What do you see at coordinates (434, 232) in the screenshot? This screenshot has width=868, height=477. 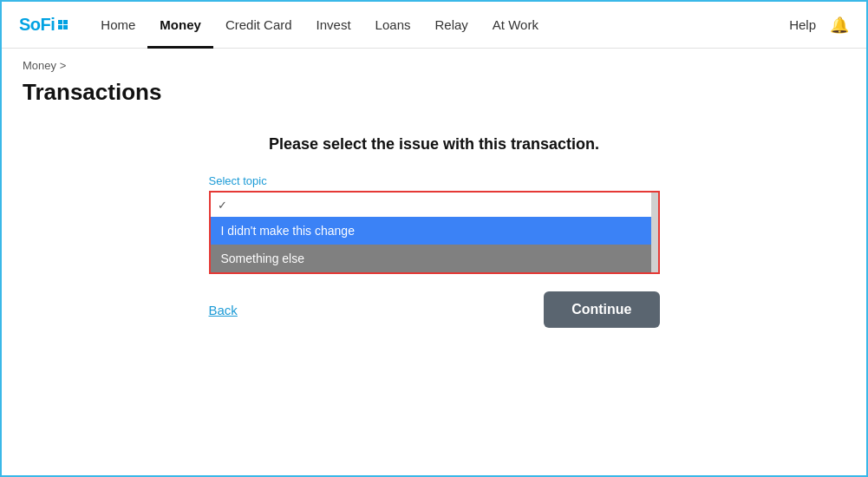 I see `dropdown-inner: ✓ I didn't make this change Something el…` at bounding box center [434, 232].